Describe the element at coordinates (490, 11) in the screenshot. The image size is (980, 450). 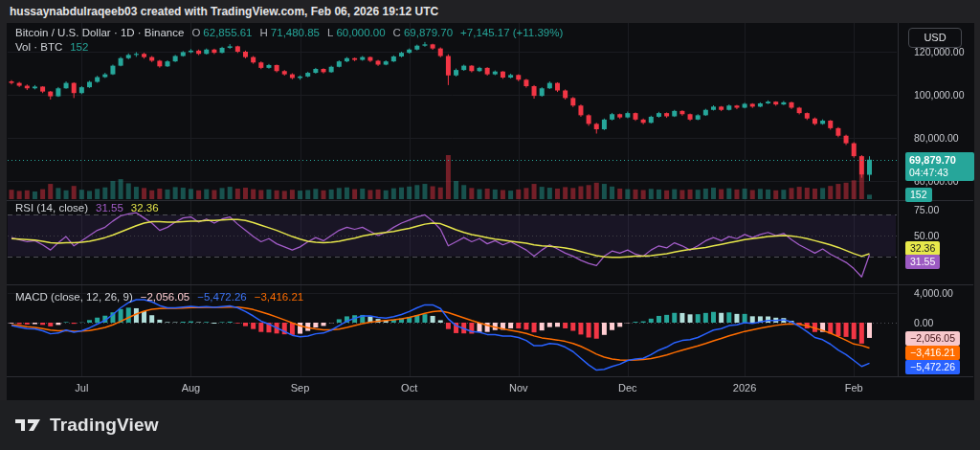
I see `attribution-bar: hussaynabdulraqeeb03 created with Tradin…` at that location.